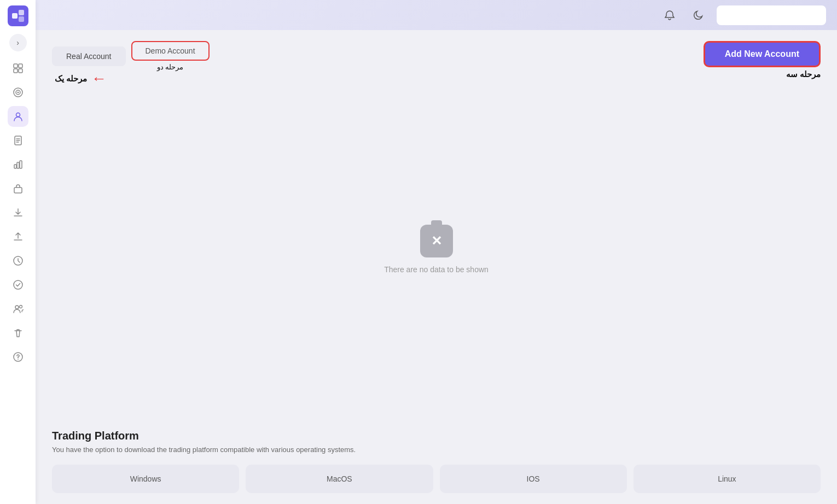 The height and width of the screenshot is (504, 837). What do you see at coordinates (18, 116) in the screenshot?
I see `sidebar-item-user` at bounding box center [18, 116].